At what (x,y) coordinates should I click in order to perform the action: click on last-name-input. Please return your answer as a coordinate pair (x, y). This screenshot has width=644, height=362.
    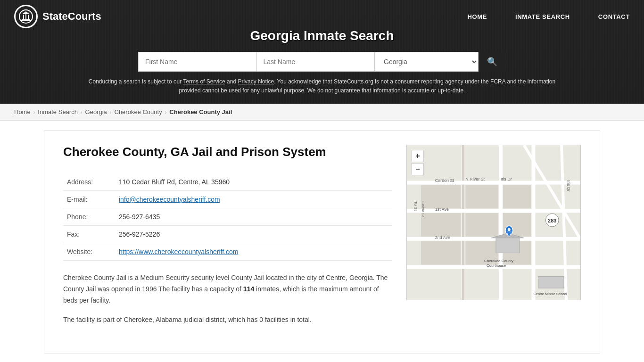
    Looking at the image, I should click on (316, 62).